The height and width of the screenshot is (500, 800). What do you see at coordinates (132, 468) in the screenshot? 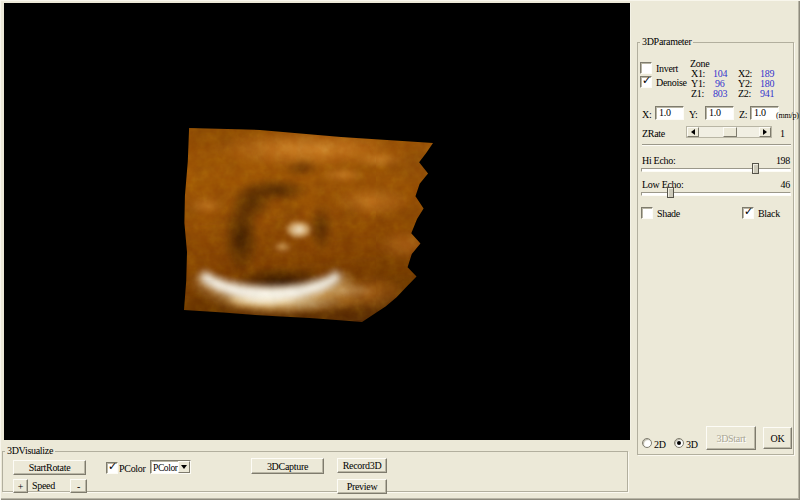
I see `pcolor-checkbox-label: PColor` at bounding box center [132, 468].